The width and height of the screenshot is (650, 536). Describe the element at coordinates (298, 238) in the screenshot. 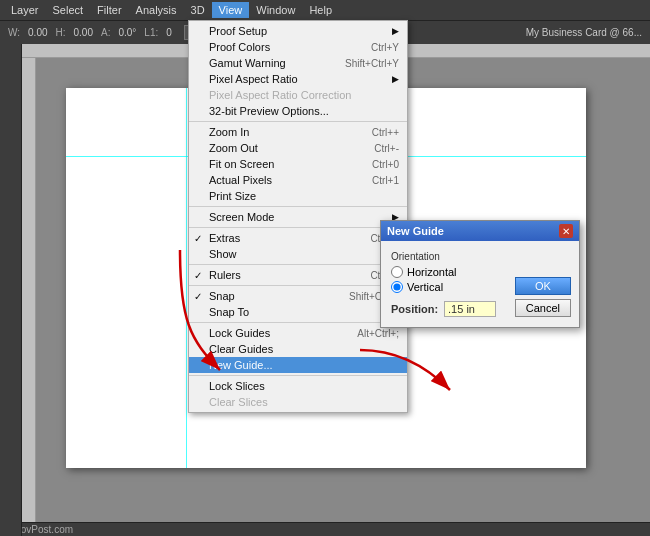

I see `menu-item-extras: ✓ Extras Ctrl+H` at that location.